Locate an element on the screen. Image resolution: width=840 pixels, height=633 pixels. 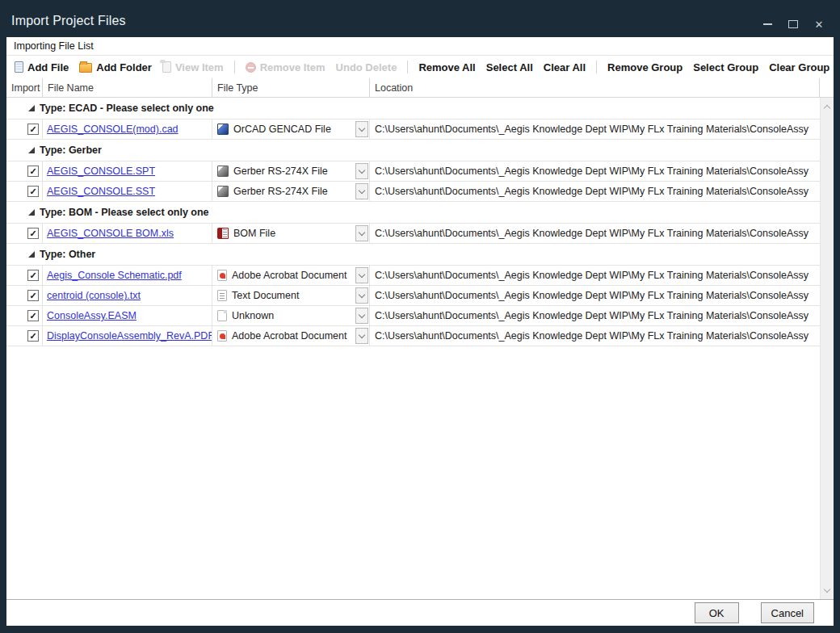
close-button: ✕ is located at coordinates (819, 24).